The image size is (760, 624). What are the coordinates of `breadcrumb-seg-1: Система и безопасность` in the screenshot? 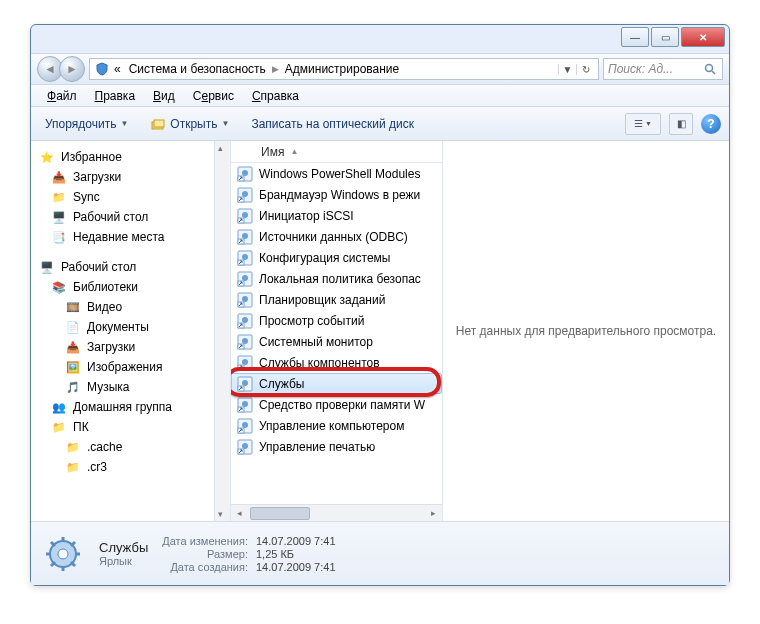 It's located at (198, 69).